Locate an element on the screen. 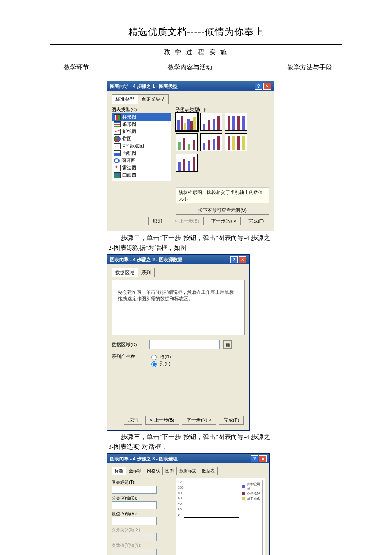 This screenshot has width=392, height=555. dialog-title: 图表向导 - 4 步骤之 2 - 图表源数据 is located at coordinates (146, 260).